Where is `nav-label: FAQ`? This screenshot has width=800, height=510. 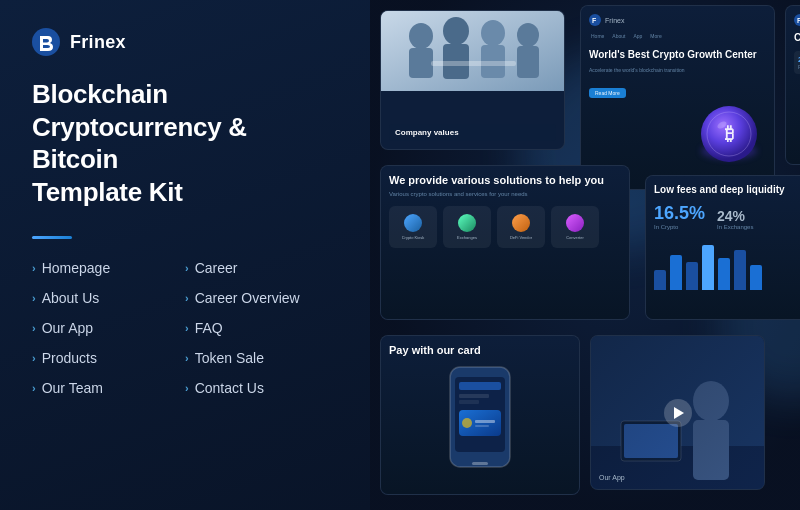 nav-label: FAQ is located at coordinates (209, 328).